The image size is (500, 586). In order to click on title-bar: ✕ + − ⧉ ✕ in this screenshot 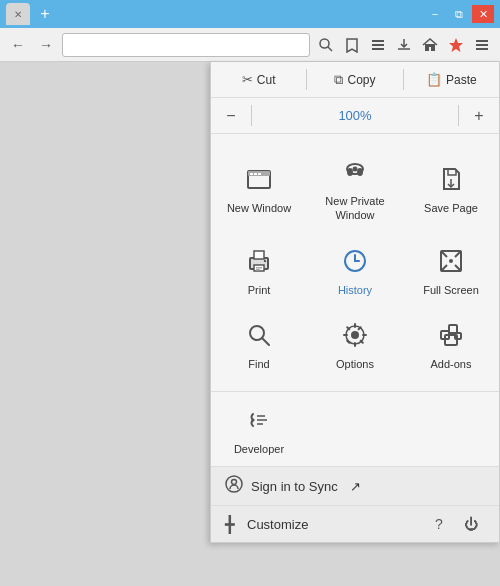, I will do `click(250, 14)`.